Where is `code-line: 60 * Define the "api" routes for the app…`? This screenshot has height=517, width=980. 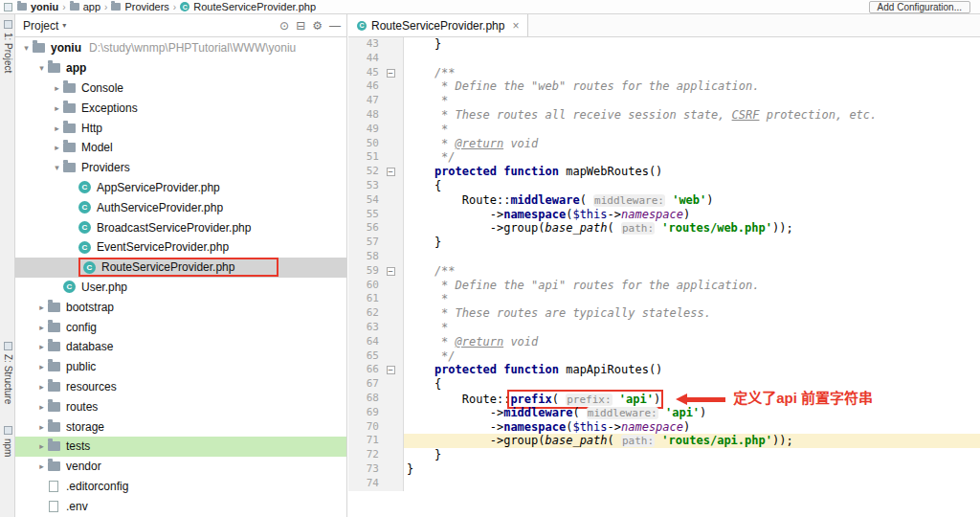
code-line: 60 * Define the "api" routes for the app… is located at coordinates (664, 285).